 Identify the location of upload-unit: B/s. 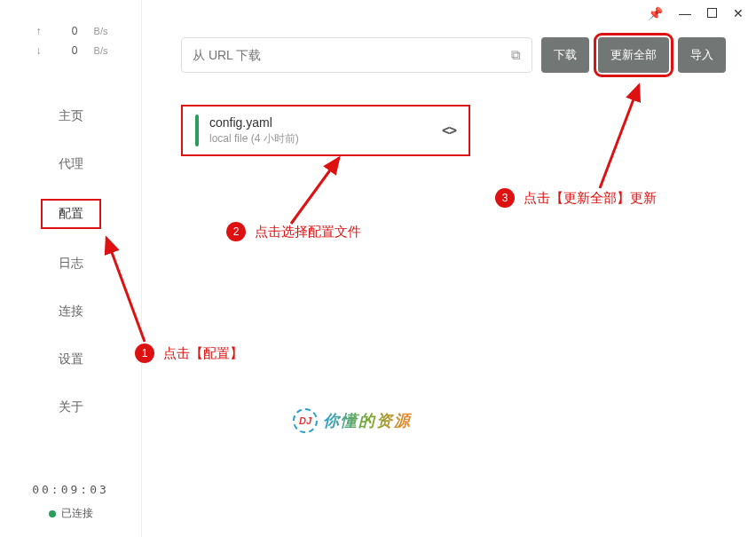
(101, 31).